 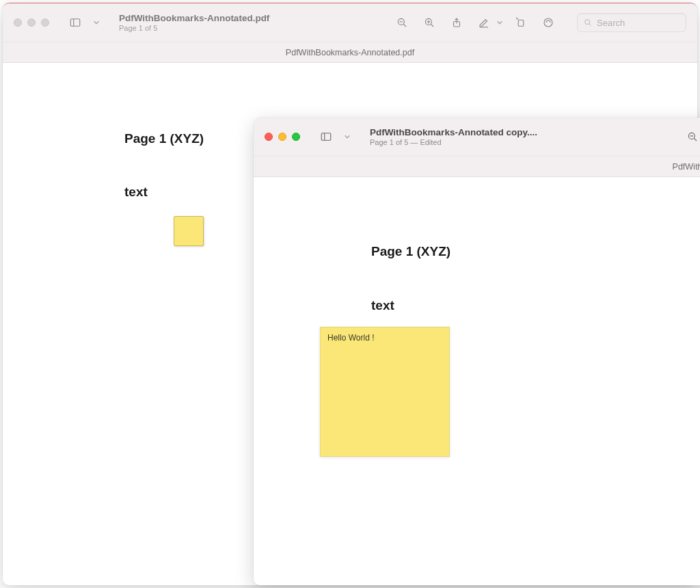 I want to click on page-heading-back: Page 1 (XYZ), so click(x=164, y=139).